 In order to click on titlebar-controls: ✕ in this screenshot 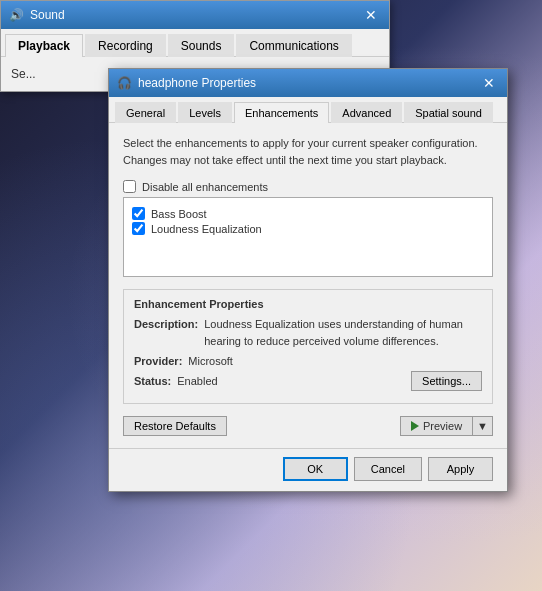, I will do `click(371, 16)`.